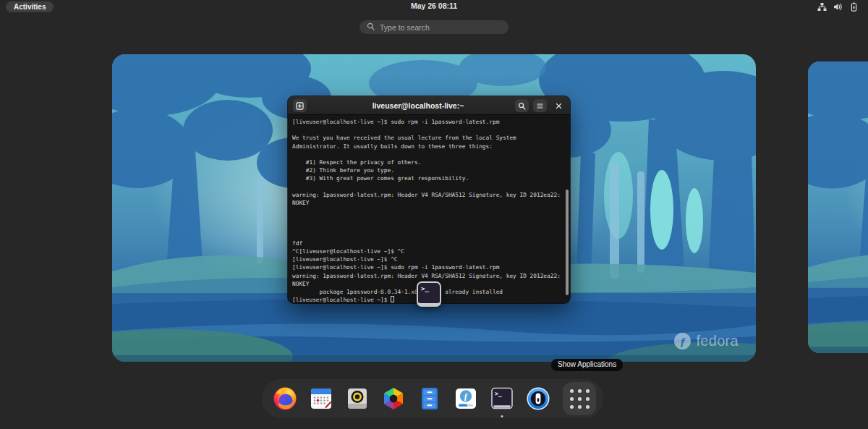  I want to click on new-tab-button, so click(299, 106).